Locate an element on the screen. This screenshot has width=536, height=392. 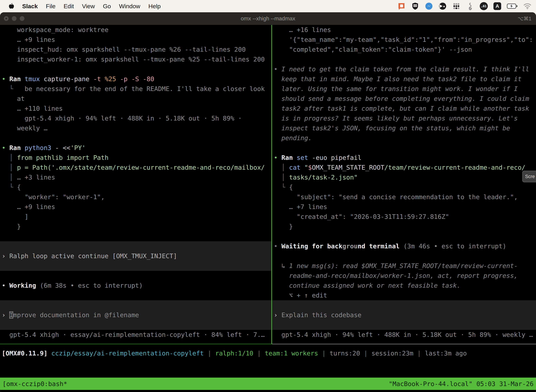
terminal-line: … +16 lines is located at coordinates (405, 30).